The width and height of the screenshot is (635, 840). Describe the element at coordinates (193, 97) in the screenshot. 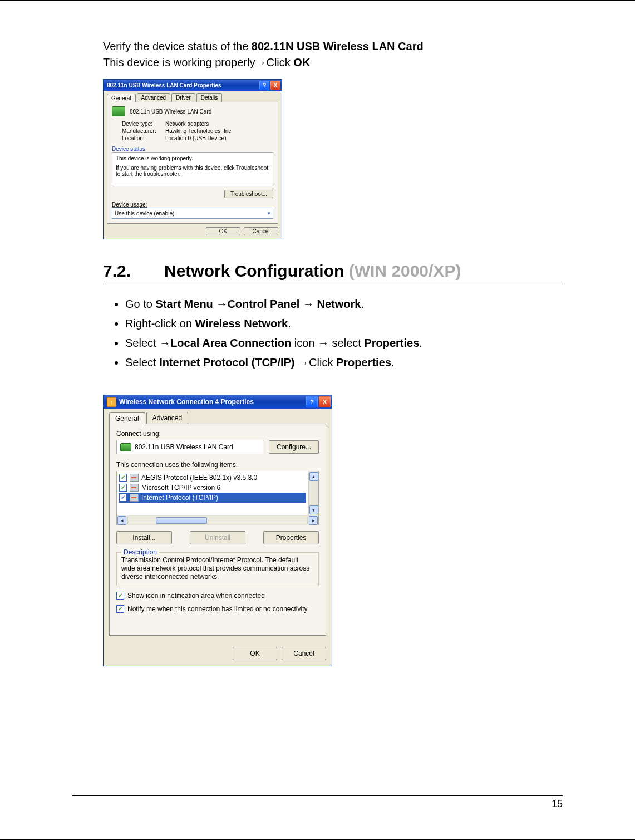

I see `dialog1-tabs: General Advanced Driver Details` at that location.